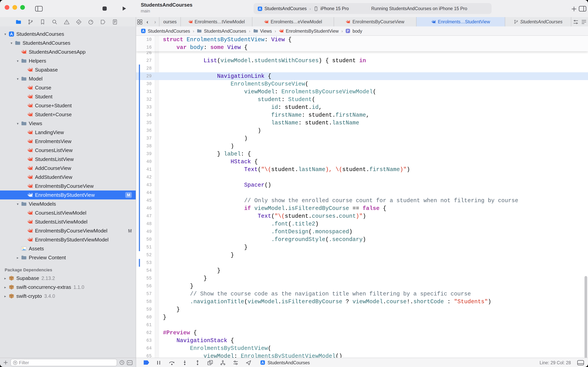  I want to click on code-line-33: 33 id: student.id,, so click(362, 107).